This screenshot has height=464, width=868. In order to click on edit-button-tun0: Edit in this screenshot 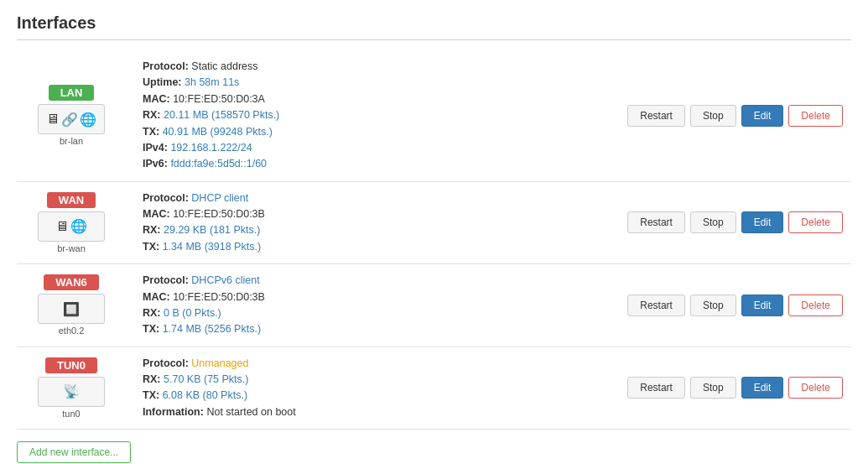, I will do `click(763, 388)`.